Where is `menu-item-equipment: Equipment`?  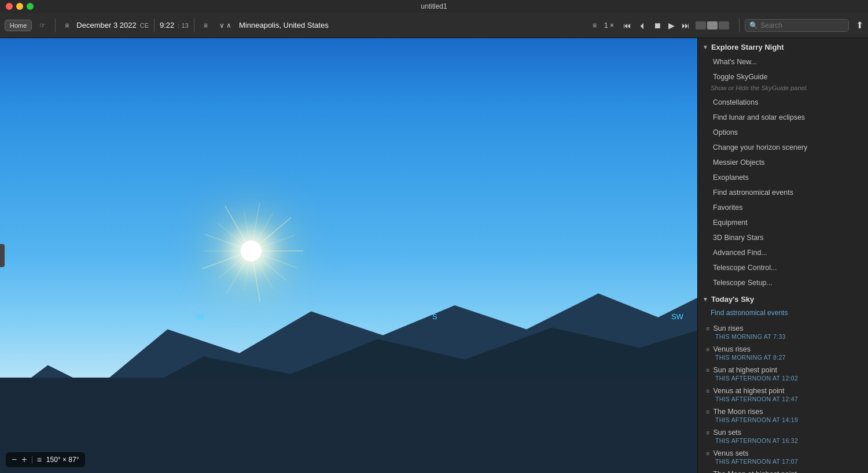 menu-item-equipment: Equipment is located at coordinates (783, 223).